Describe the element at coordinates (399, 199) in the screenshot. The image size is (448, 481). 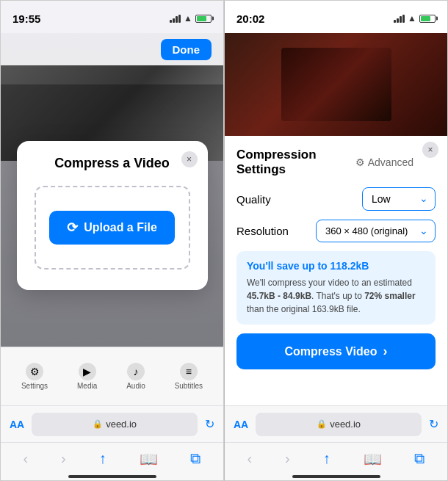
I see `quality-select: Low Medium High` at that location.